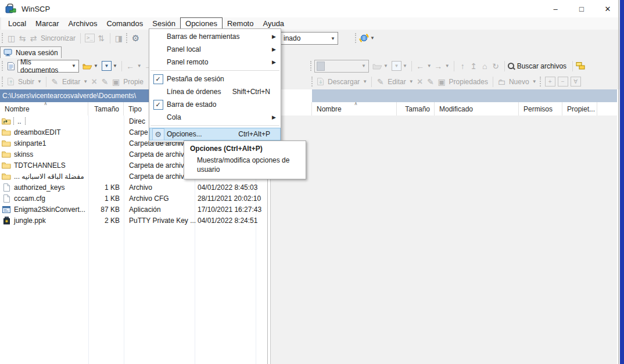  I want to click on transfer-preset-value: inado, so click(292, 38).